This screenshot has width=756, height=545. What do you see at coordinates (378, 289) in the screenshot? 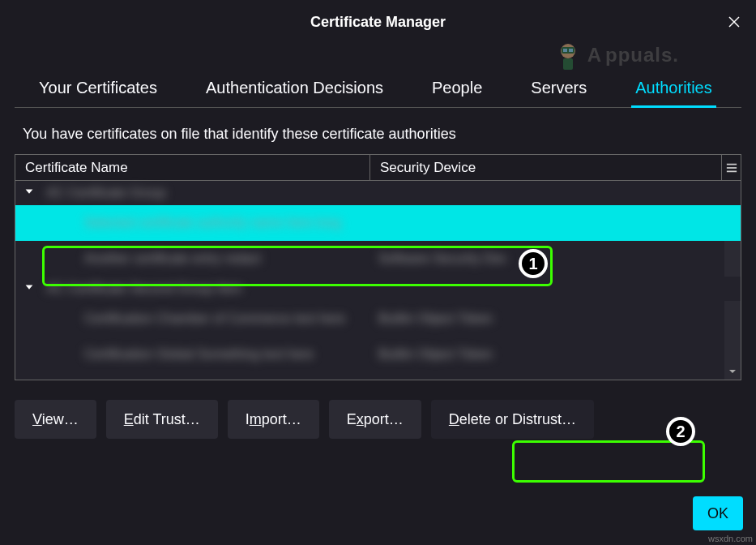
I see `tree-group-row: AC Certificate Second Group Item` at bounding box center [378, 289].